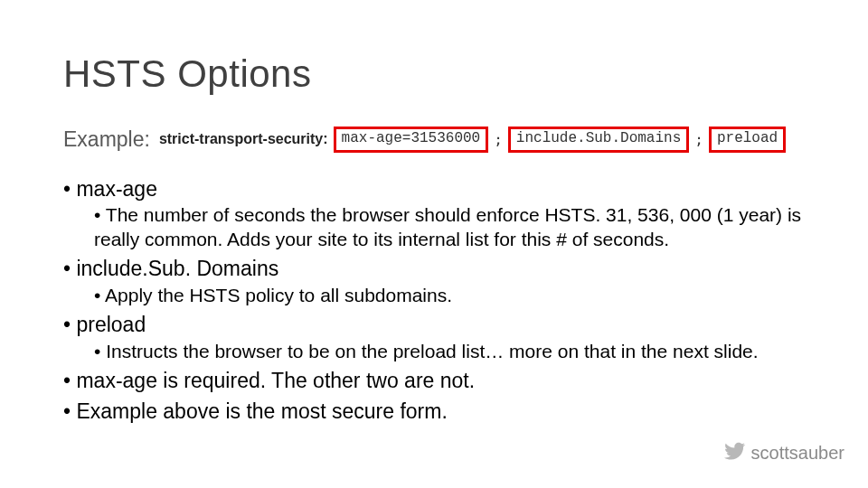 The width and height of the screenshot is (868, 488). I want to click on footer: scottsauber, so click(785, 454).